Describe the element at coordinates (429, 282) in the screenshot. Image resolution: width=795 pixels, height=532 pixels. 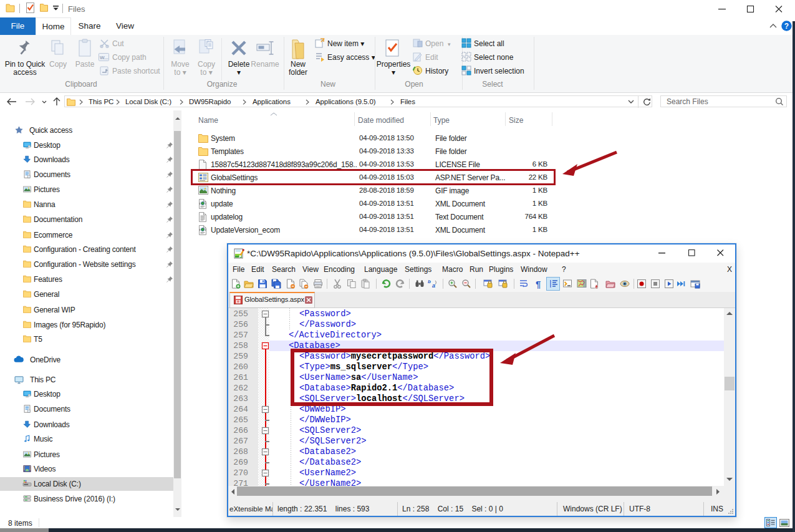
I see `svg-text: b` at that location.